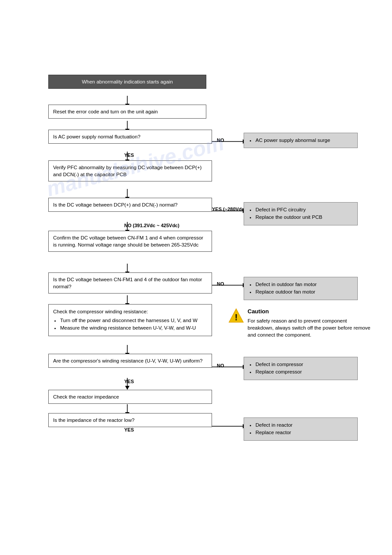  Describe the element at coordinates (304, 141) in the screenshot. I see `ac-abnormal-item: AC power supply abnormal surge` at that location.